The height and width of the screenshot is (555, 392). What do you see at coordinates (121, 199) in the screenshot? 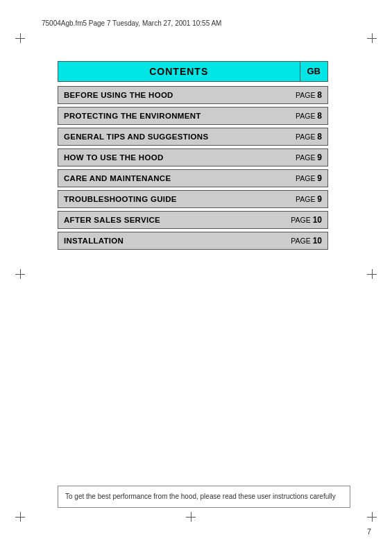
I see `toc-label: TROUBLESHOOTING GUIDE` at bounding box center [121, 199].